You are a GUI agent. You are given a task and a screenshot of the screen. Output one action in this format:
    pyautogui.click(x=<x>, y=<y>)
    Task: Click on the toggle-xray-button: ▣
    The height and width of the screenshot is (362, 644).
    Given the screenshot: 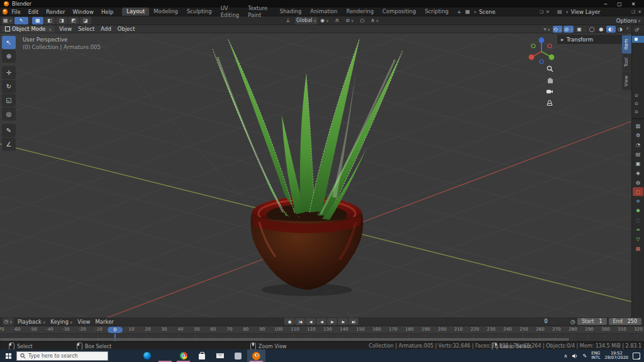 What is the action you would take?
    pyautogui.click(x=580, y=29)
    